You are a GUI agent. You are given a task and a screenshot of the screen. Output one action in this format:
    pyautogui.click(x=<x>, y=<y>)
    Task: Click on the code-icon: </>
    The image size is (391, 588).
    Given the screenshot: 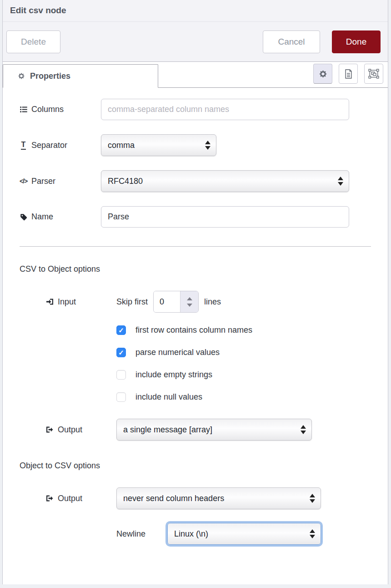 What is the action you would take?
    pyautogui.click(x=24, y=181)
    